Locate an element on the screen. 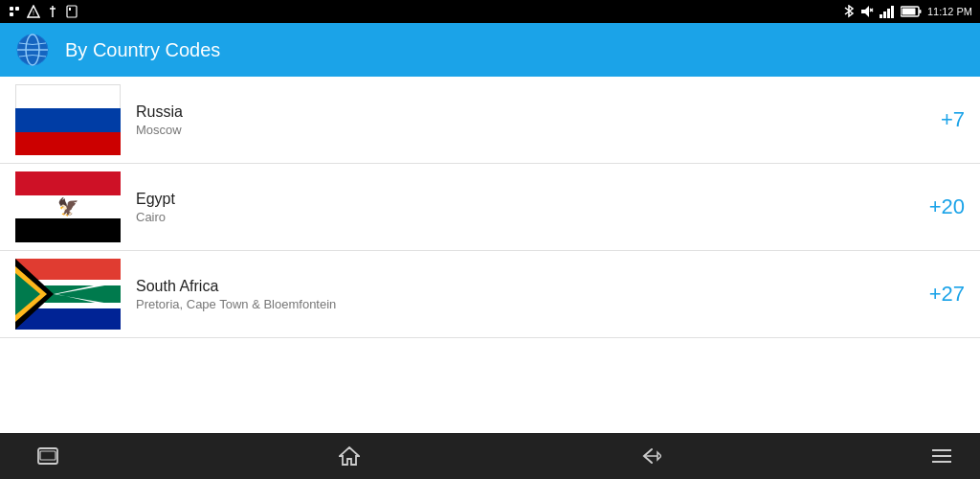 The width and height of the screenshot is (980, 479). country-city: Pretoria, Cape Town & Bloemfontein is located at coordinates (512, 305).